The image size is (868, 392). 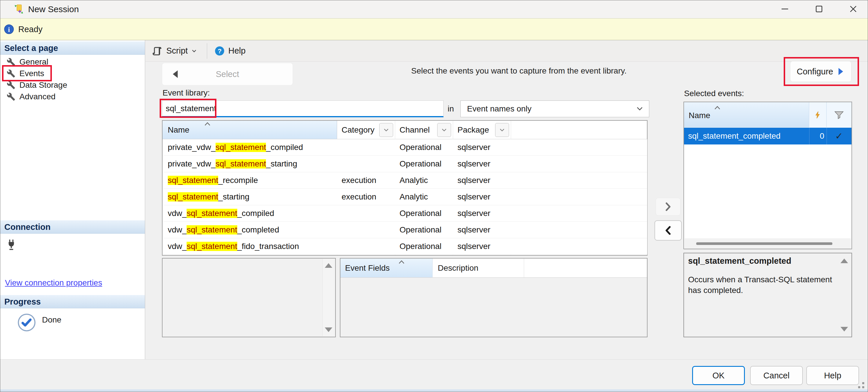 What do you see at coordinates (496, 109) in the screenshot?
I see `search-scope-value: Event names only` at bounding box center [496, 109].